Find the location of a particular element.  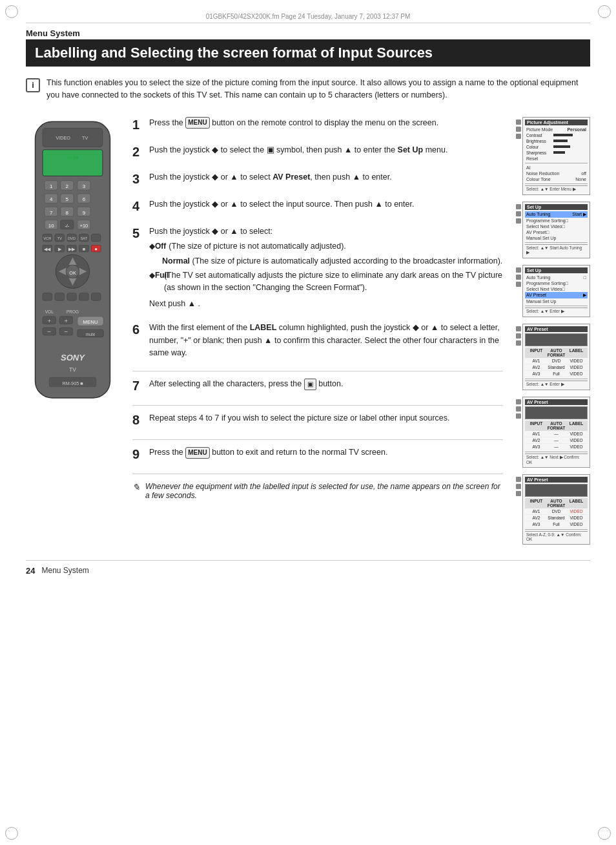

side-btn-6c is located at coordinates (518, 494).